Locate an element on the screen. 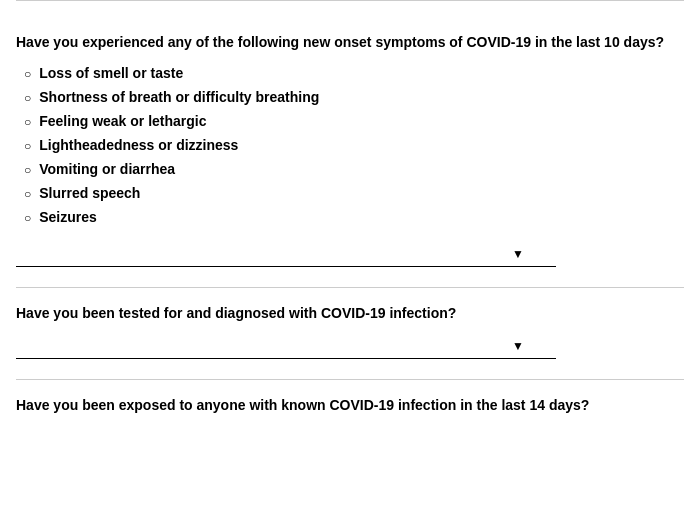 Image resolution: width=700 pixels, height=525 pixels. section-covid-tested: Have you been tested for and diagnosed w… is located at coordinates (350, 324).